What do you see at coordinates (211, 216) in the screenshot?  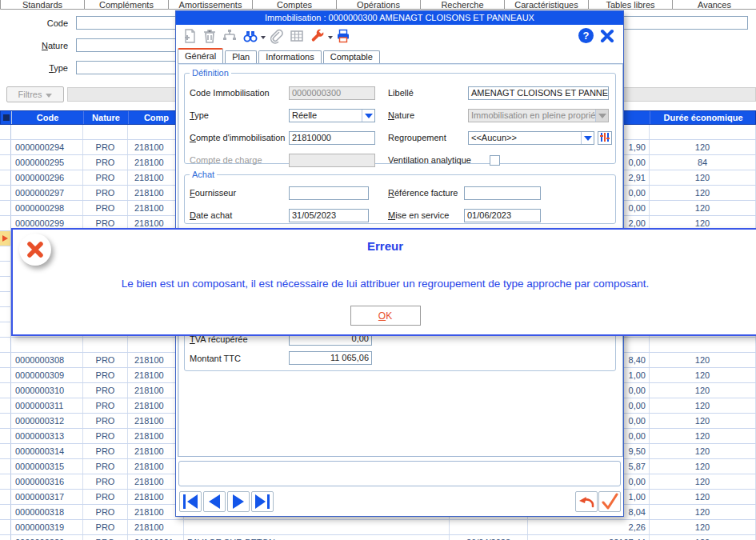 I see `date-achat-label: Date achat` at bounding box center [211, 216].